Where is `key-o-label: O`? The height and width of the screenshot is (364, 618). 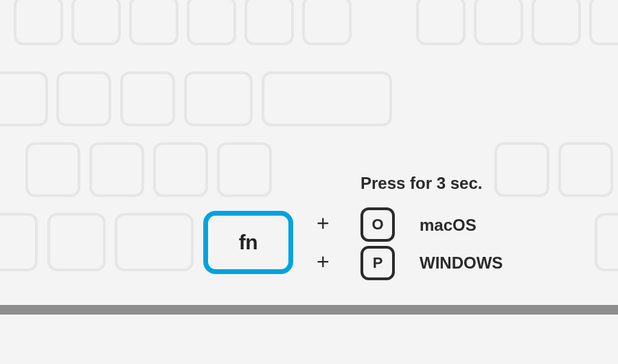 key-o-label: O is located at coordinates (378, 225).